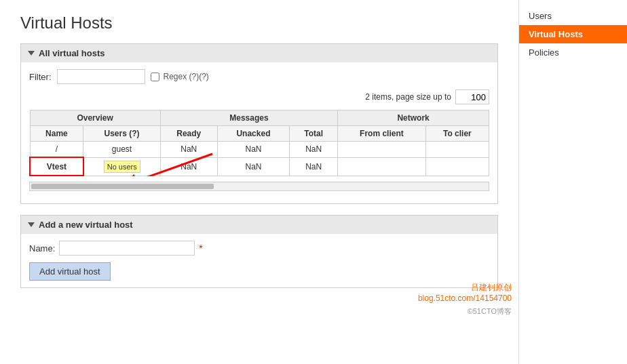 This screenshot has width=627, height=364. Describe the element at coordinates (253, 134) in the screenshot. I see `col-unacked: Unacked` at that location.